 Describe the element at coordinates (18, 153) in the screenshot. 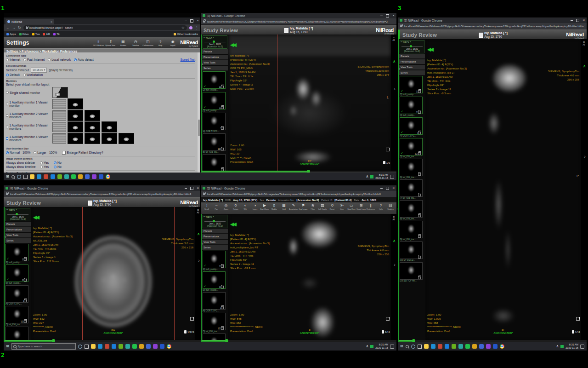

I see `radio-uisize-normal-100: Normal - 100%` at that location.